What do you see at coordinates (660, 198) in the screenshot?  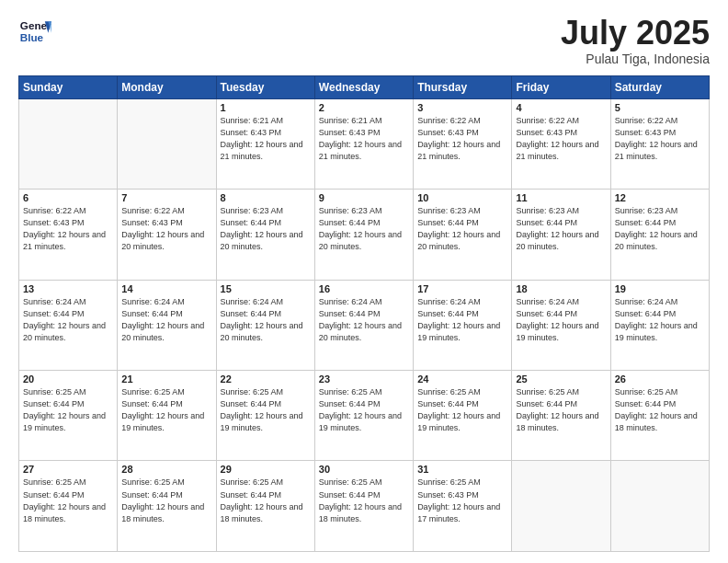 I see `day-number: 12` at bounding box center [660, 198].